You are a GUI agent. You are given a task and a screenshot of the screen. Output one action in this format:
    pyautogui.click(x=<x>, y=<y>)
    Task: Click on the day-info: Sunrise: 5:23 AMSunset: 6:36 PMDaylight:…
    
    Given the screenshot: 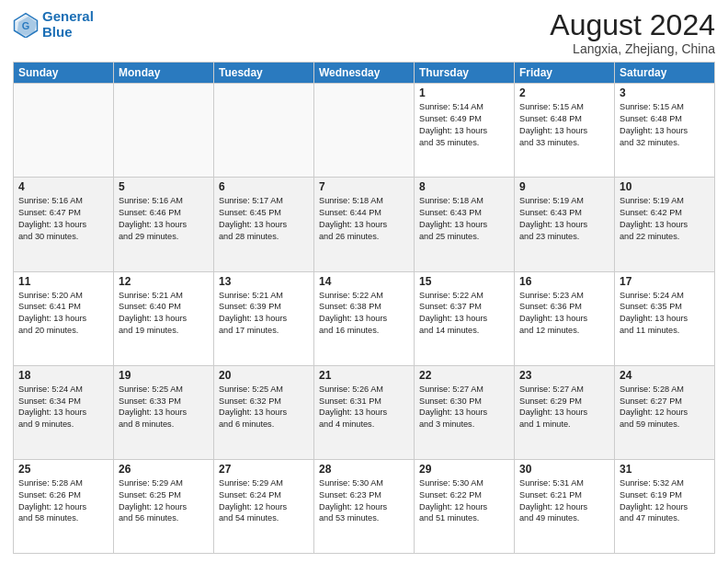 What is the action you would take?
    pyautogui.click(x=564, y=314)
    